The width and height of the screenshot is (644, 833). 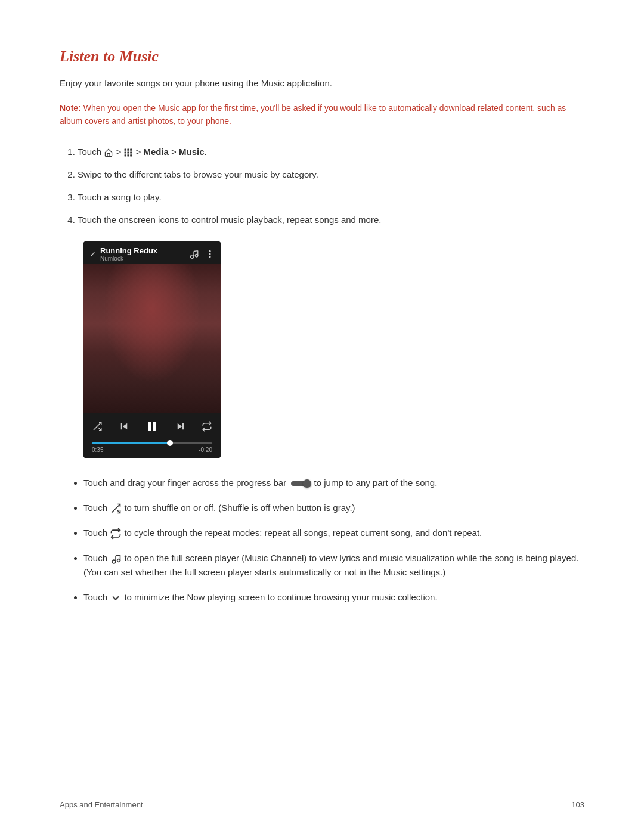 I want to click on progress-fill, so click(x=131, y=444).